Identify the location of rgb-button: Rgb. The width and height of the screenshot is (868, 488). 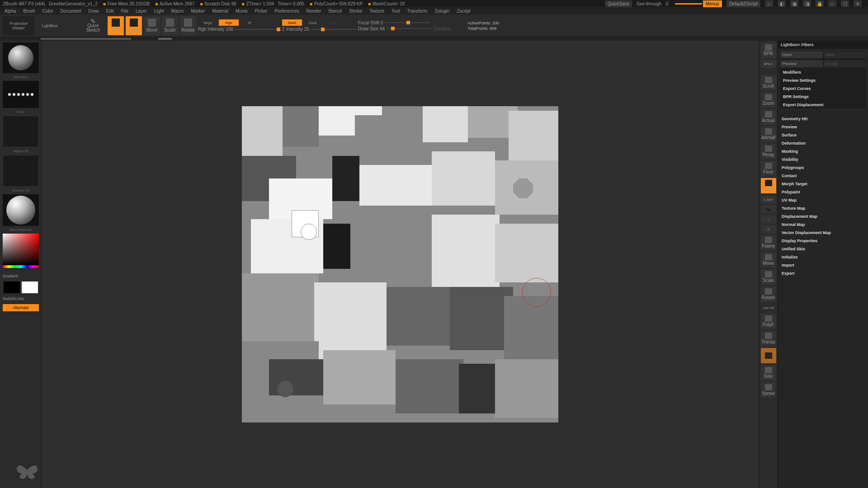
(229, 23).